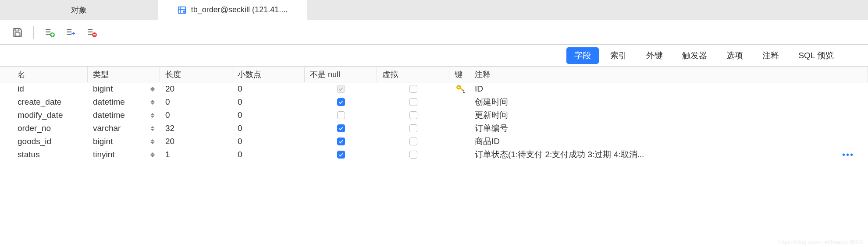 This screenshot has height=247, width=868. What do you see at coordinates (583, 56) in the screenshot?
I see `subnav-item-0: 字段` at bounding box center [583, 56].